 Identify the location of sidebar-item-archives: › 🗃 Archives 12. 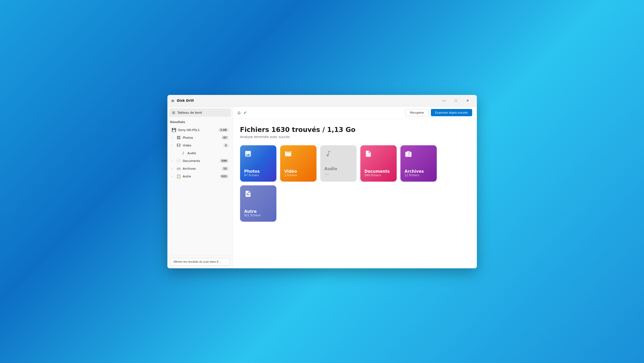
(200, 168).